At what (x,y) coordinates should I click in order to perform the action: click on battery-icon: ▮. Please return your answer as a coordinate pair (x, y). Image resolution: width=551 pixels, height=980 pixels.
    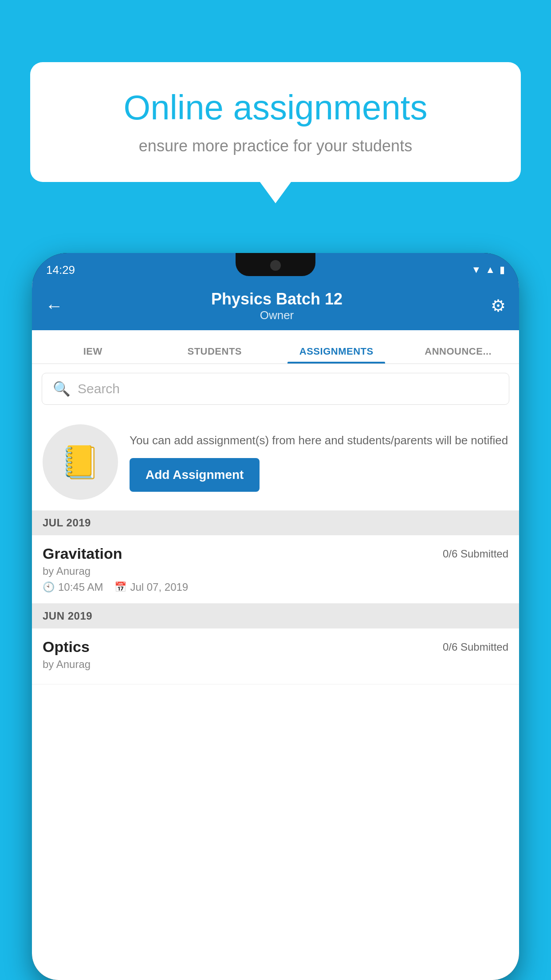
    Looking at the image, I should click on (502, 270).